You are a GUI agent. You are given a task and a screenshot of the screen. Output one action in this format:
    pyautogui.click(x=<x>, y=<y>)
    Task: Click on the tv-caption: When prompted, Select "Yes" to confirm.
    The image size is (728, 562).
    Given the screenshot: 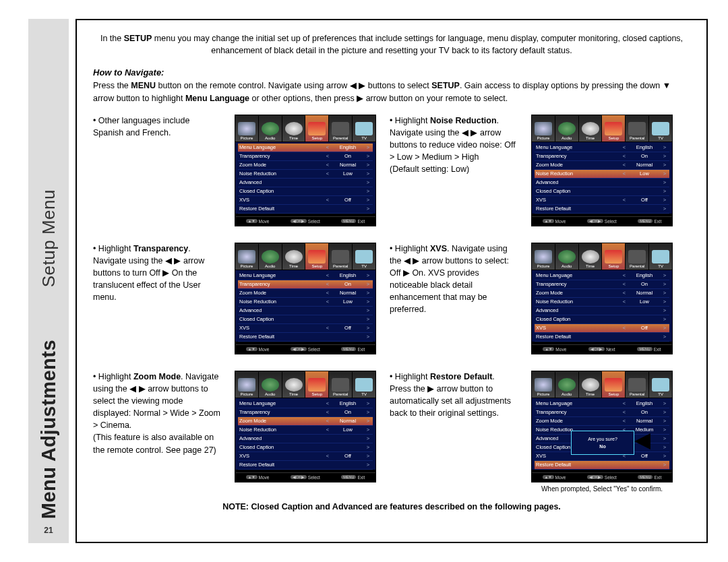 What is the action you would take?
    pyautogui.click(x=602, y=489)
    